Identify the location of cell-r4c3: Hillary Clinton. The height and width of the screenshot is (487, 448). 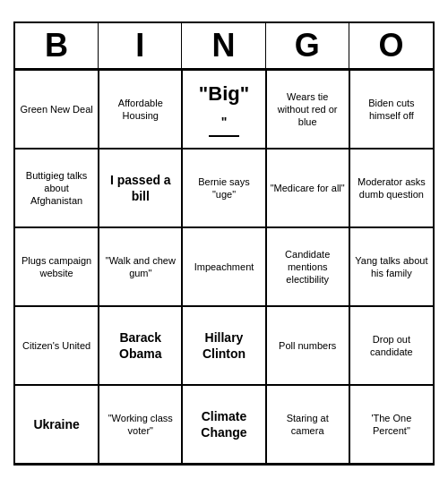
(224, 346).